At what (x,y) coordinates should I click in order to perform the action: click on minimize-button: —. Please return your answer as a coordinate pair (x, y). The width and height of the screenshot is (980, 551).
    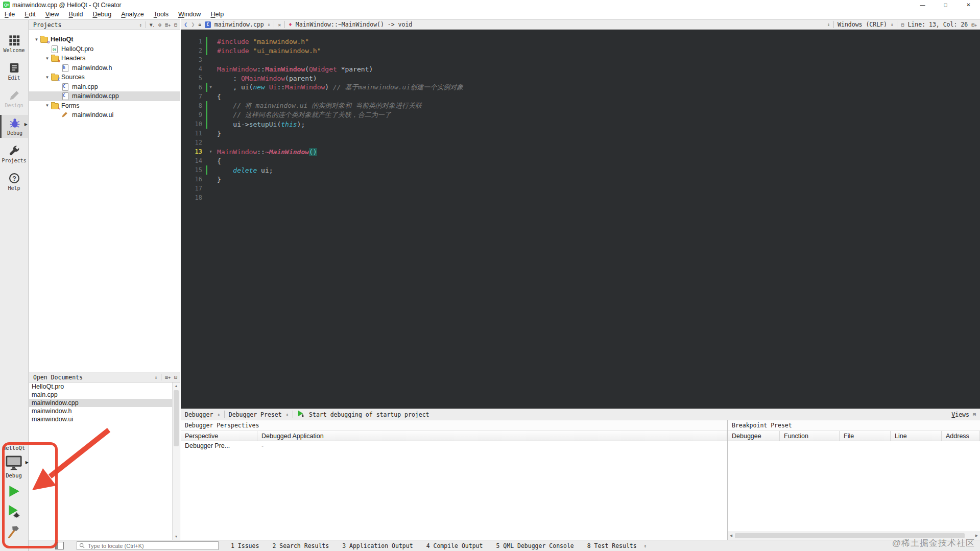
    Looking at the image, I should click on (922, 5).